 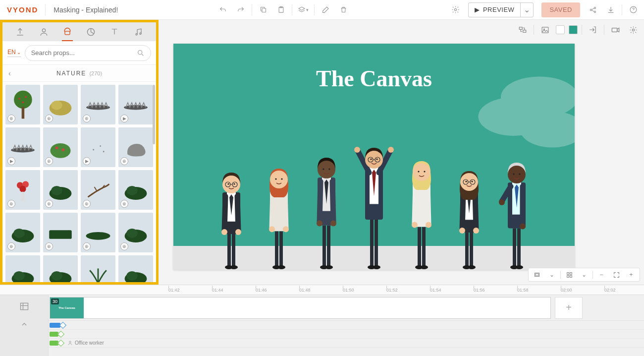 What do you see at coordinates (84, 10) in the screenshot?
I see `project-title: Masking - Explained!` at bounding box center [84, 10].